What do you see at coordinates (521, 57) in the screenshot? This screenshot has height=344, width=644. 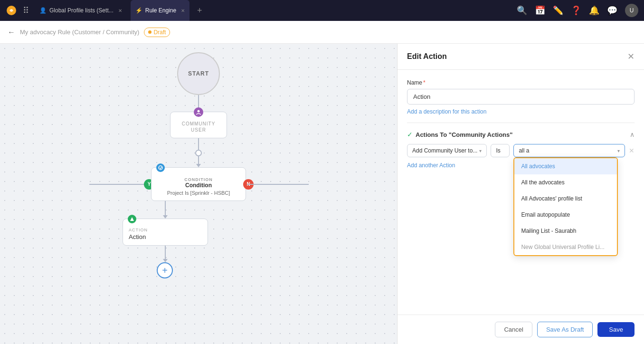 I see `panel-header: Edit Action ✕` at bounding box center [521, 57].